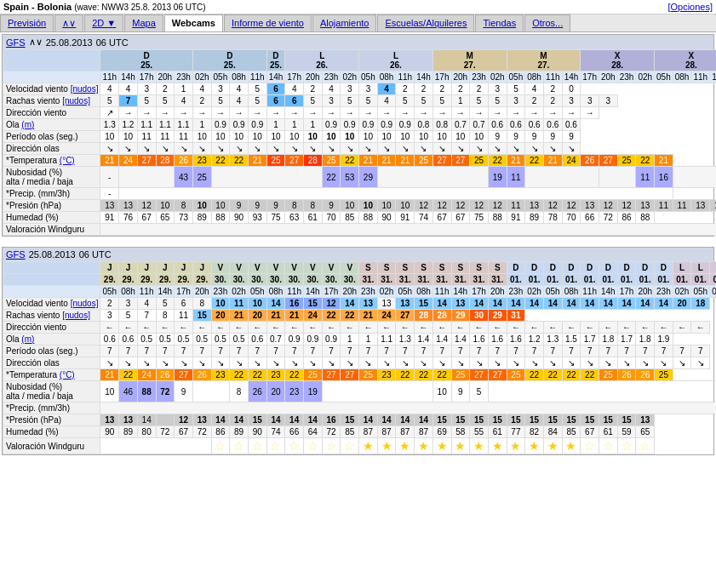  Describe the element at coordinates (360, 230) in the screenshot. I see `rating-row-1: Valoración Windguru` at that location.